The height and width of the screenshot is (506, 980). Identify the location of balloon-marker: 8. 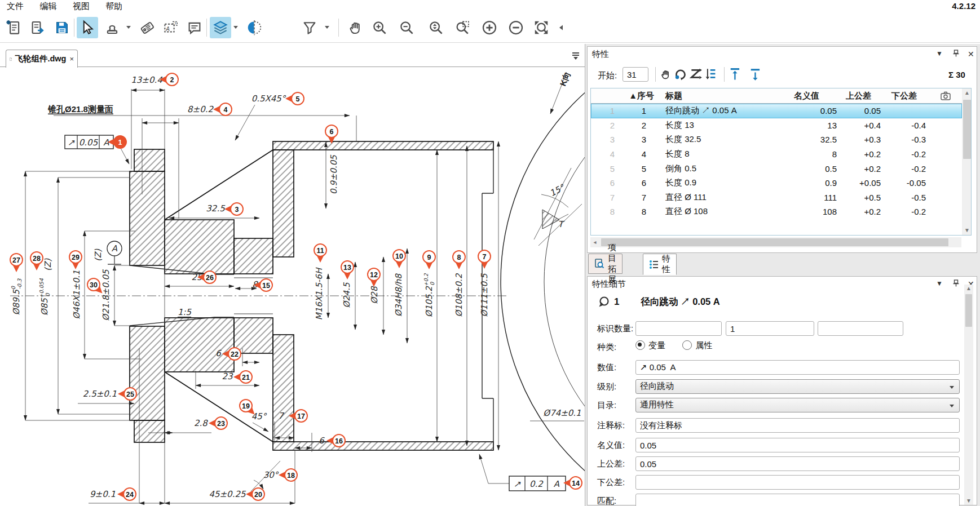
(459, 260).